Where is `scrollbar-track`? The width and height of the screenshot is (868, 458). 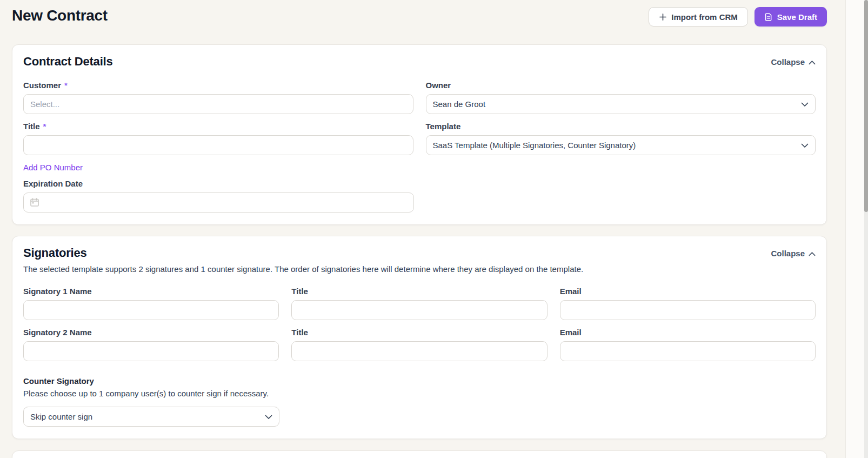
scrollbar-track is located at coordinates (866, 229).